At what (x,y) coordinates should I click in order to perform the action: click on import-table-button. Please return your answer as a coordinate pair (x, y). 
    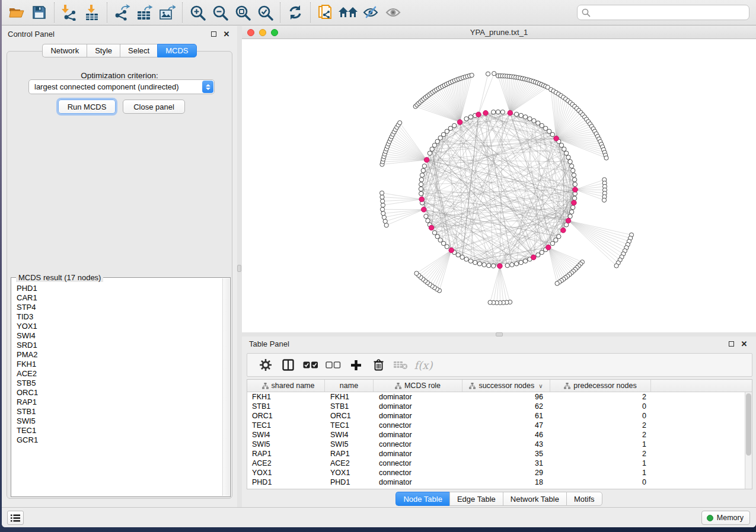
    Looking at the image, I should click on (92, 12).